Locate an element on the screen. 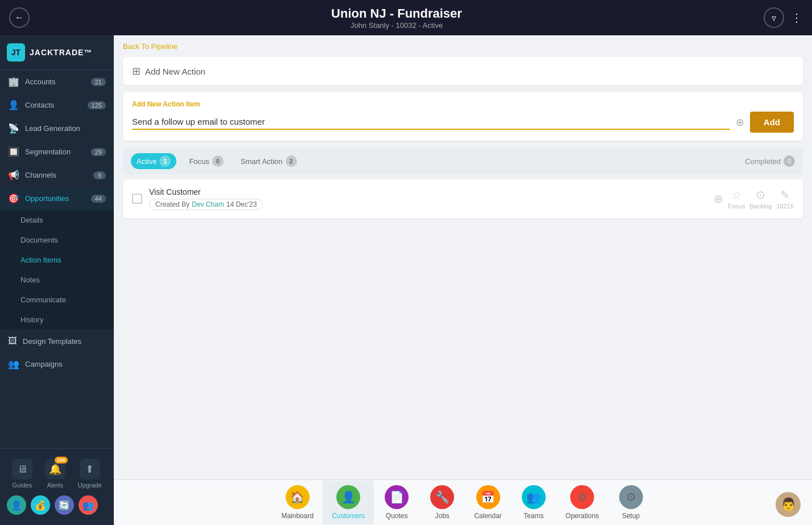  add-action-label: Add New Action is located at coordinates (175, 72).